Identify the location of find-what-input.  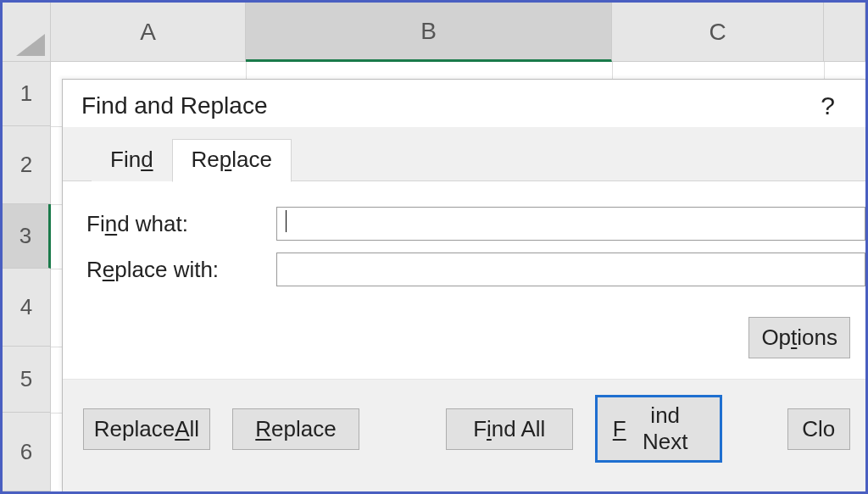
(571, 224).